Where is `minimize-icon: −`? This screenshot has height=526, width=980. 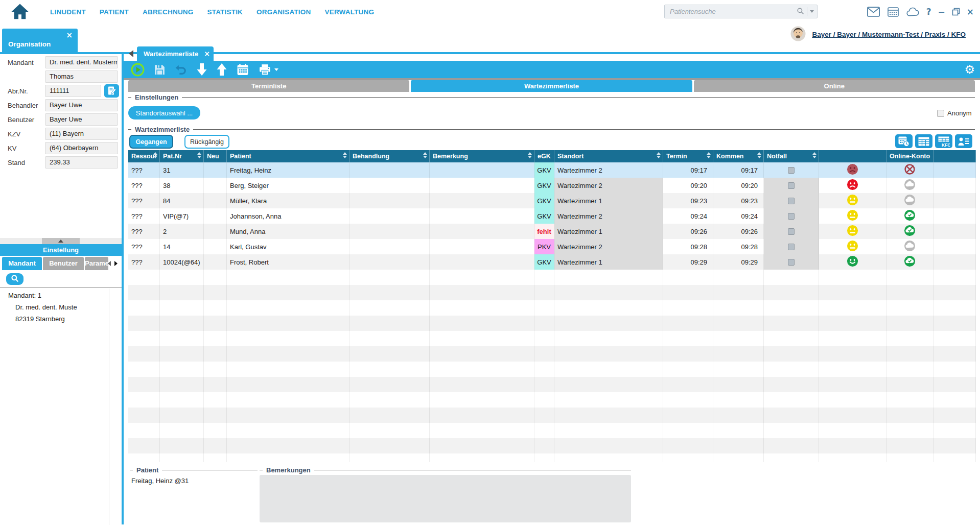 minimize-icon: − is located at coordinates (942, 12).